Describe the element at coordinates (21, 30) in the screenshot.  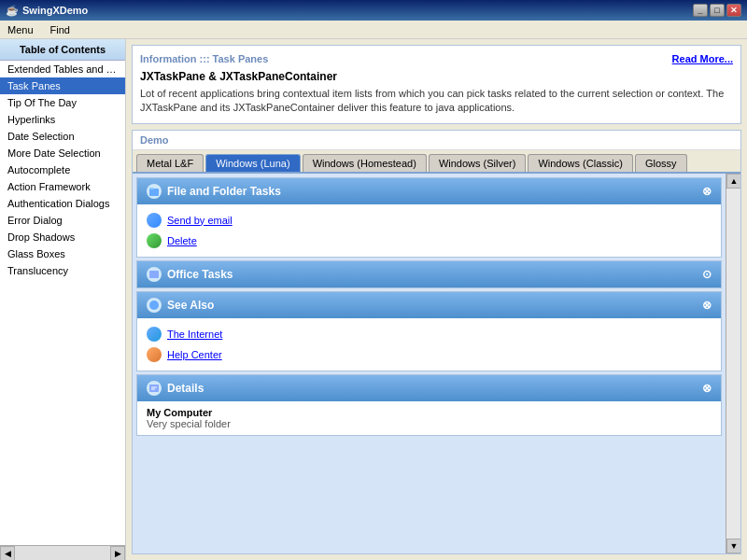
I see `menu-menu: Menu` at that location.